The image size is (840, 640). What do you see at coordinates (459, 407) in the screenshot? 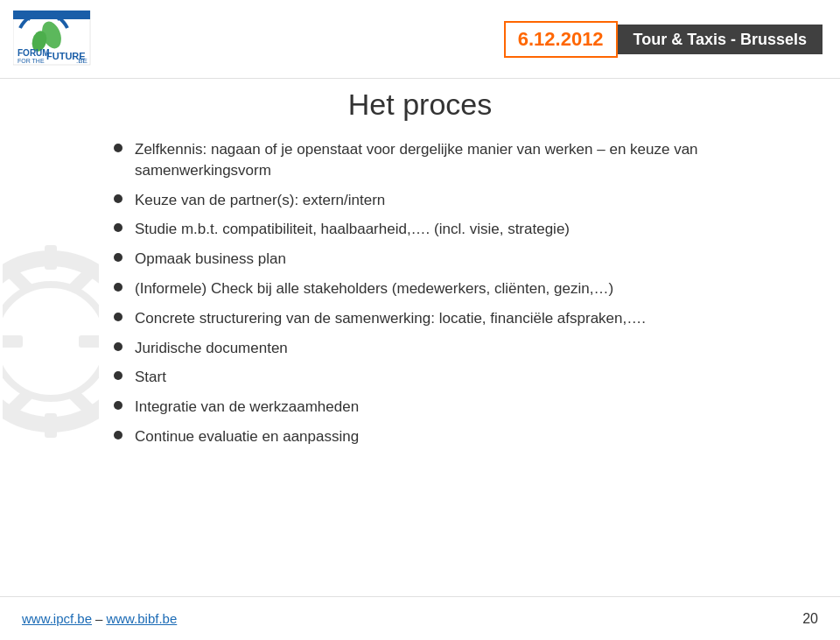
I see `list-item: Integratie van de werkzaamheden` at bounding box center [459, 407].